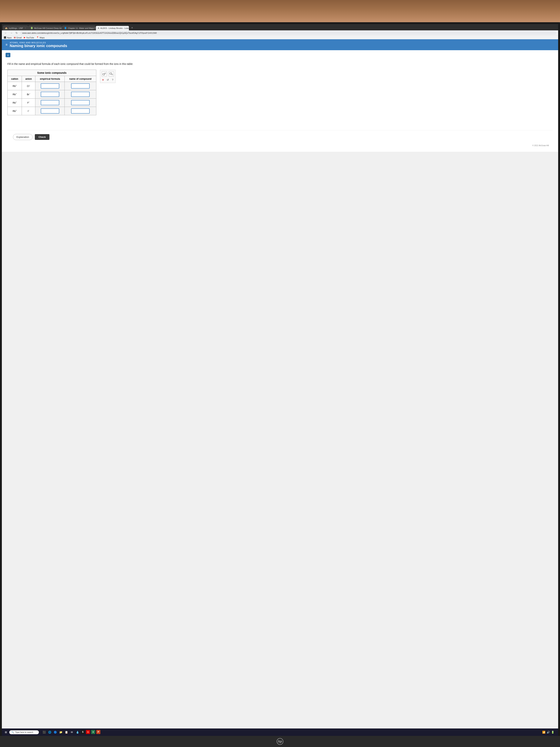  I want to click on tab-favicon: 🏫, so click(6, 28).